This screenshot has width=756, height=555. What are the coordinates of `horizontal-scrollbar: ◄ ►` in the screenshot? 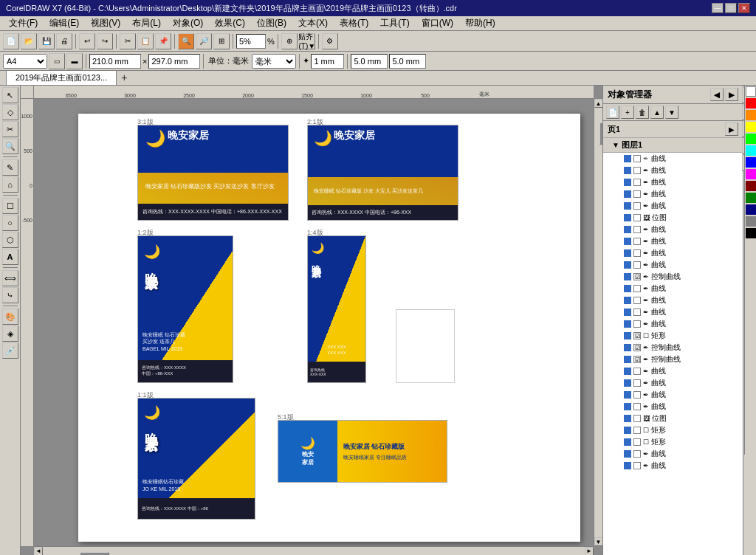 It's located at (314, 551).